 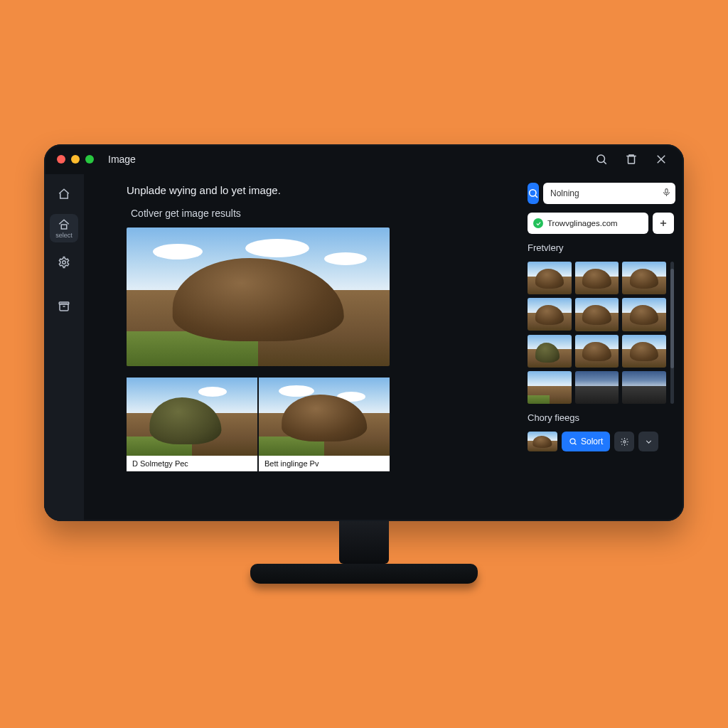 What do you see at coordinates (192, 424) in the screenshot?
I see `result-card: D Solmetgy Pec` at bounding box center [192, 424].